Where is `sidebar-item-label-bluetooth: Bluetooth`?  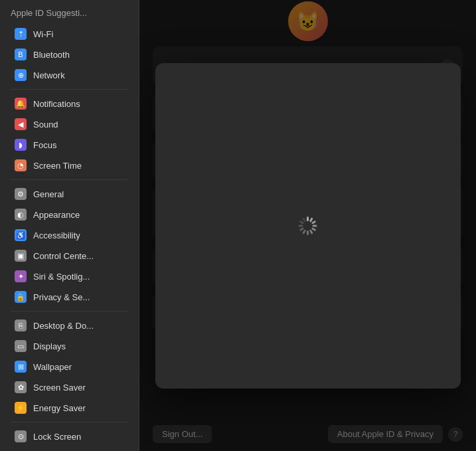
sidebar-item-label-bluetooth: Bluetooth is located at coordinates (52, 54).